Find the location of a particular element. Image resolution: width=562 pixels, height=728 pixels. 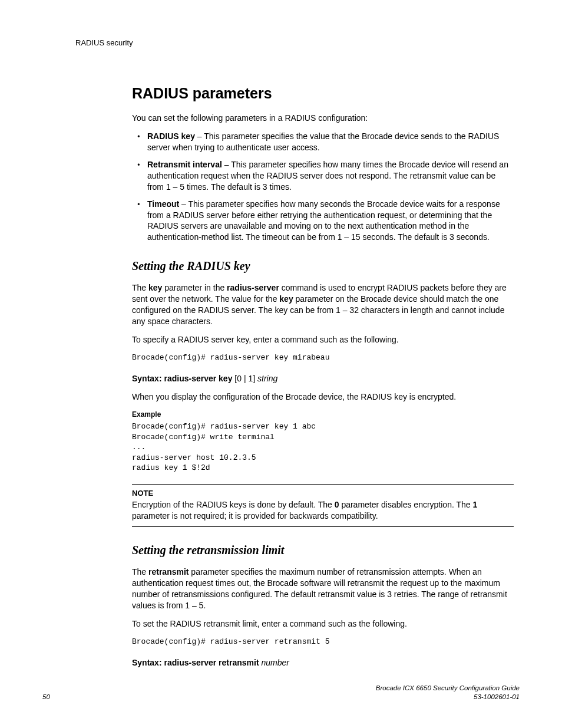

list-item: Retransmit interval – This parameter spe… is located at coordinates (329, 176).